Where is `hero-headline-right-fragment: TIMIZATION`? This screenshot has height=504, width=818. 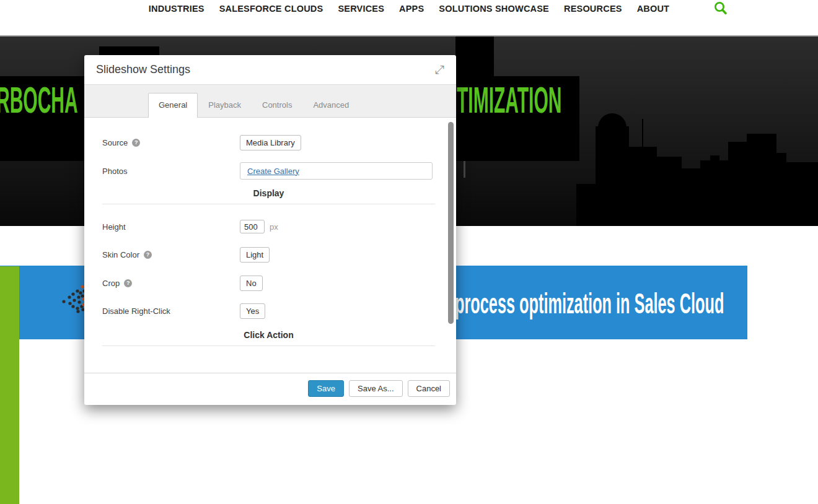 hero-headline-right-fragment: TIMIZATION is located at coordinates (509, 100).